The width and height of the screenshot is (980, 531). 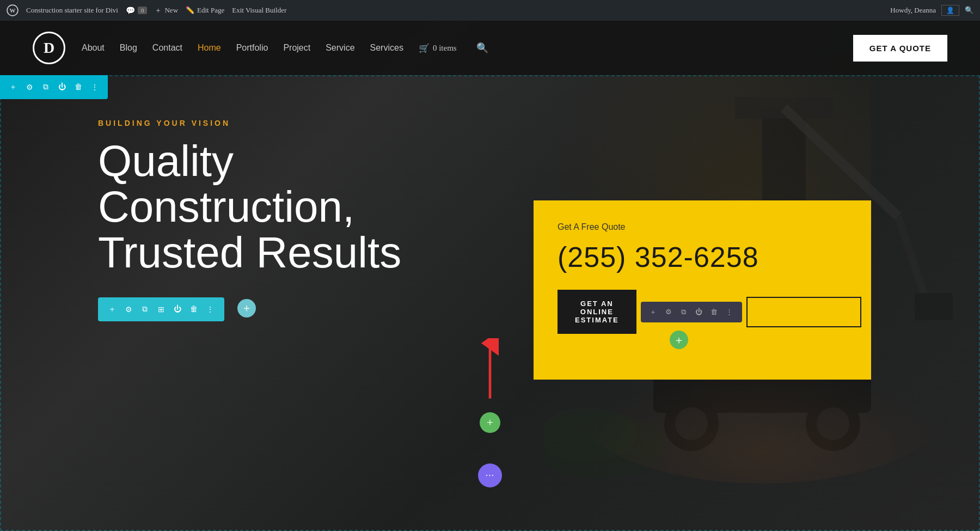 What do you see at coordinates (597, 312) in the screenshot?
I see `estimate-button: GET AN ONLINE ESTIMATE` at bounding box center [597, 312].